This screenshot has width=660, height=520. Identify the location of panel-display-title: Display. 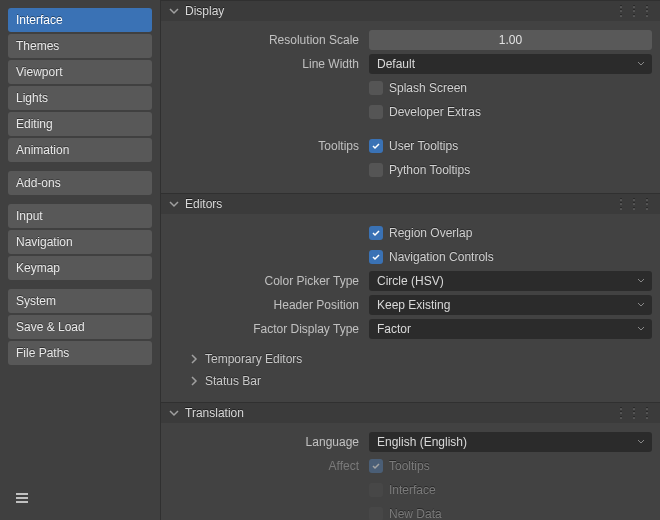
(204, 11).